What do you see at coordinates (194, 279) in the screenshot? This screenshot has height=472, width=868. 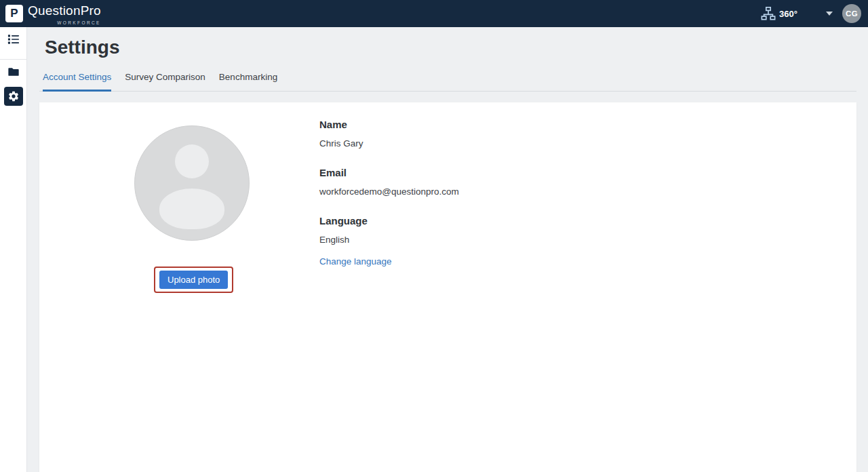 I see `upload-photo-button: Upload photo` at bounding box center [194, 279].